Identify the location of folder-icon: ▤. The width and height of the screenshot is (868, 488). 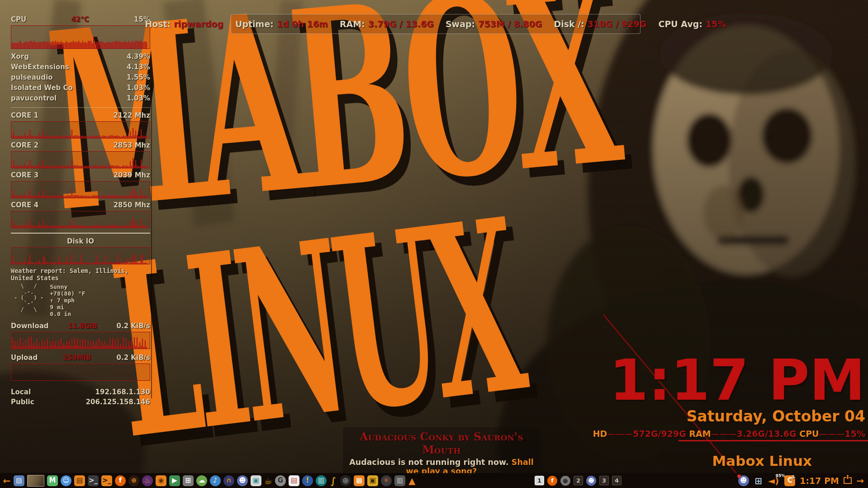
(80, 481).